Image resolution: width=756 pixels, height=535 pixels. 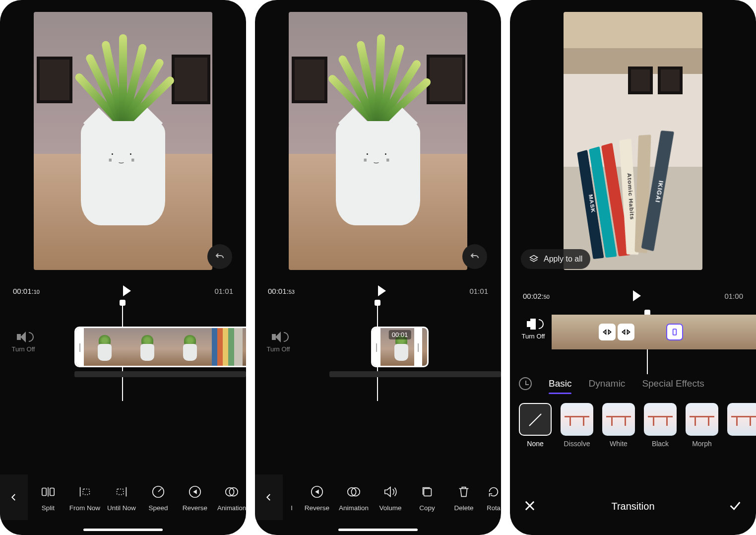 I want to click on apply-to-all-button: Apply to all, so click(x=556, y=259).